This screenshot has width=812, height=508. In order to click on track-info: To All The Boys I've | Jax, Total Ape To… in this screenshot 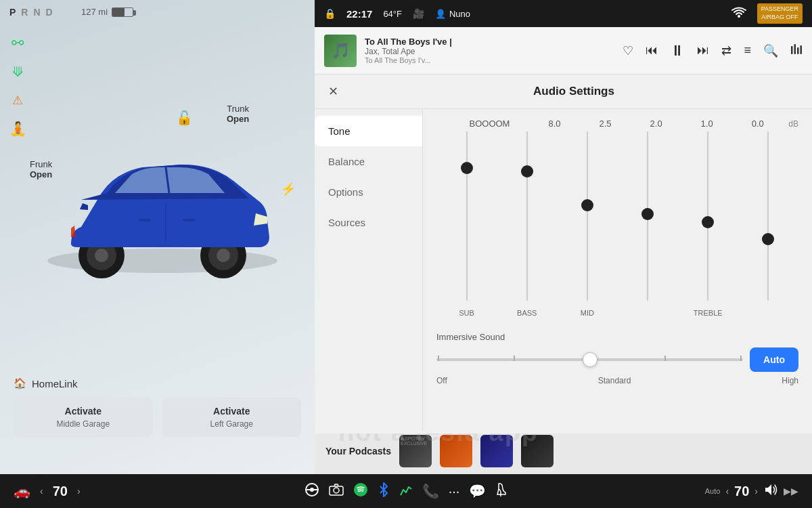, I will do `click(490, 50)`.